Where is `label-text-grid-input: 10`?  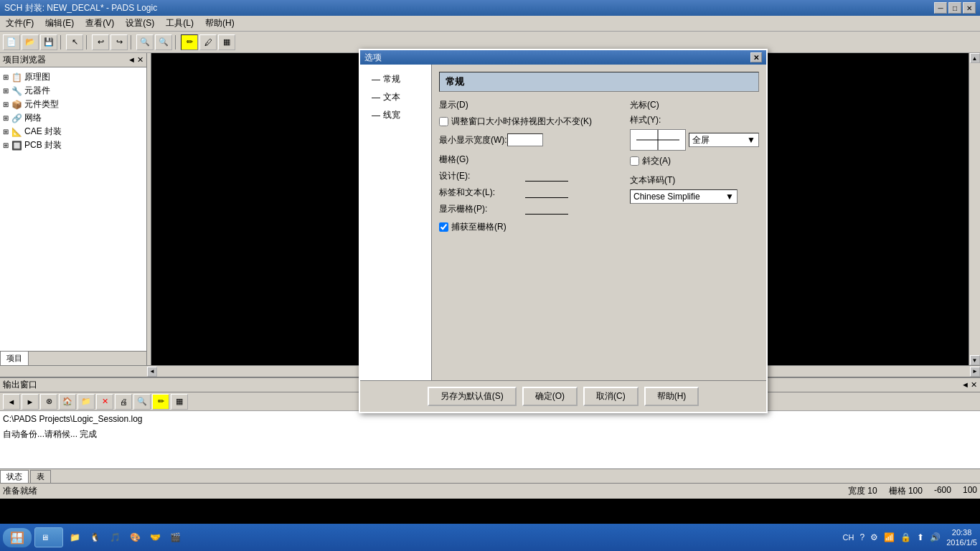 label-text-grid-input: 10 is located at coordinates (547, 192).